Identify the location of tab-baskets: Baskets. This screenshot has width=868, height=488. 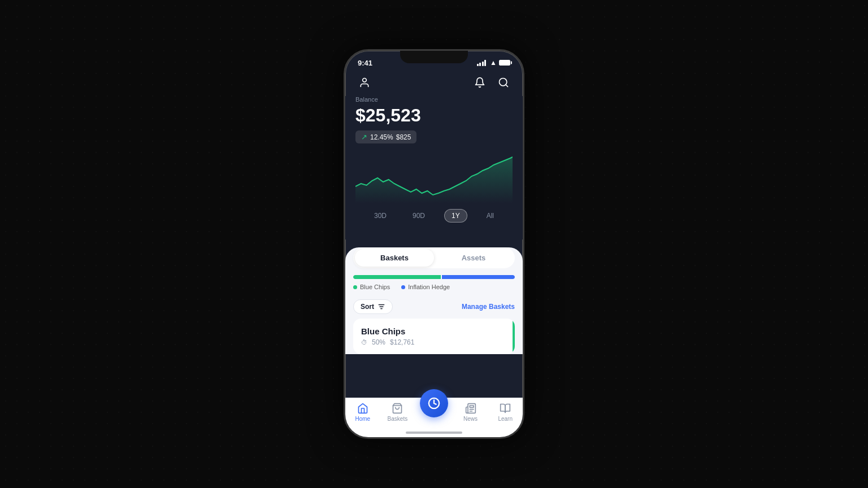
(394, 258).